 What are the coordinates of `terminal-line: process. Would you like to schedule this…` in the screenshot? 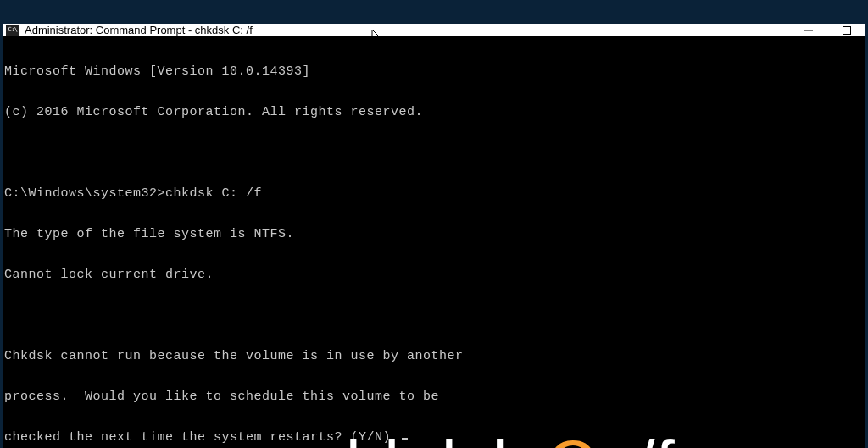 It's located at (434, 397).